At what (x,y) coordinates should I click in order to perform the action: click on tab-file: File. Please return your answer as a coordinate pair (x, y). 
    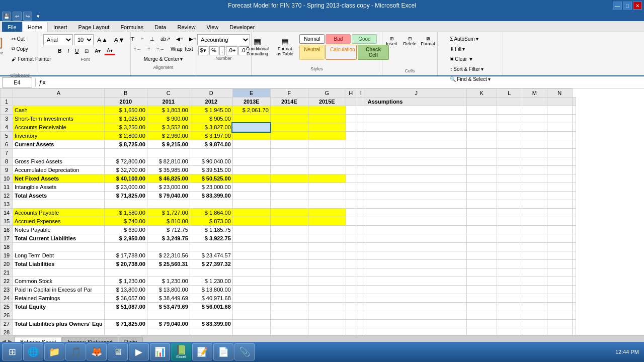
    Looking at the image, I should click on (12, 27).